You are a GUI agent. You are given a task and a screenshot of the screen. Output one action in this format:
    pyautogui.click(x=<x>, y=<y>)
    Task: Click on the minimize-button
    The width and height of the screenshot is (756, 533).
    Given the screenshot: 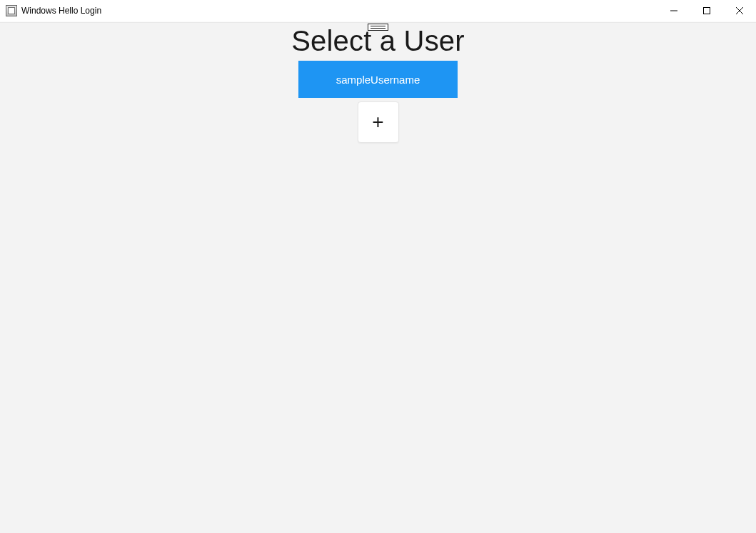 What is the action you would take?
    pyautogui.click(x=674, y=11)
    